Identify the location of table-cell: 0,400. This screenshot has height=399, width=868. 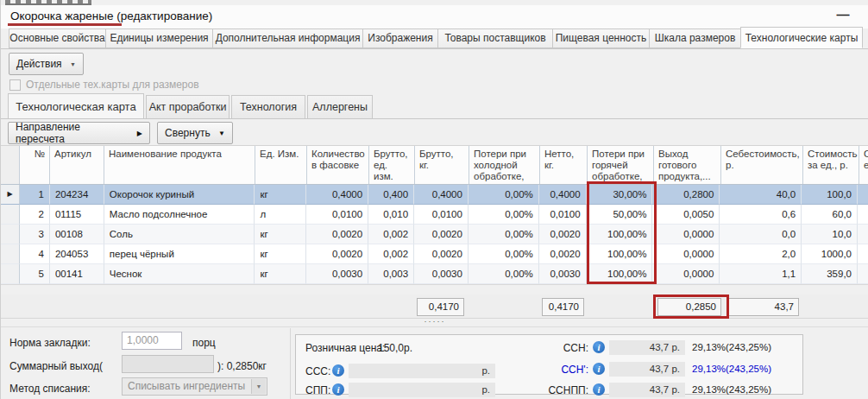
(392, 195).